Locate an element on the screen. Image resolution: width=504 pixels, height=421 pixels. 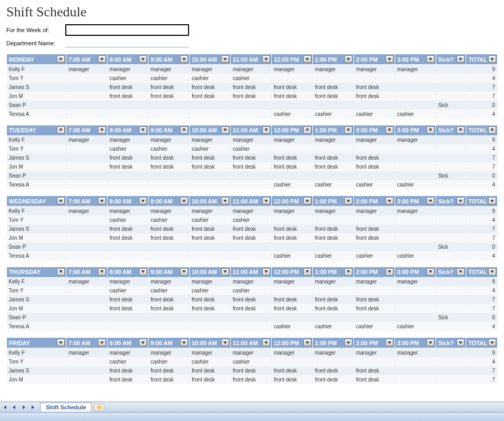
day-header: WEDNESDAY is located at coordinates (37, 201).